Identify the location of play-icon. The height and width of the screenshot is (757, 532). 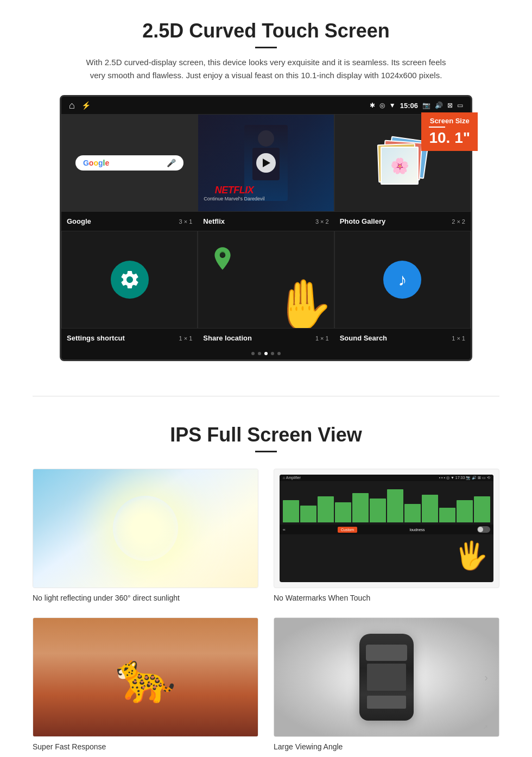
(267, 163).